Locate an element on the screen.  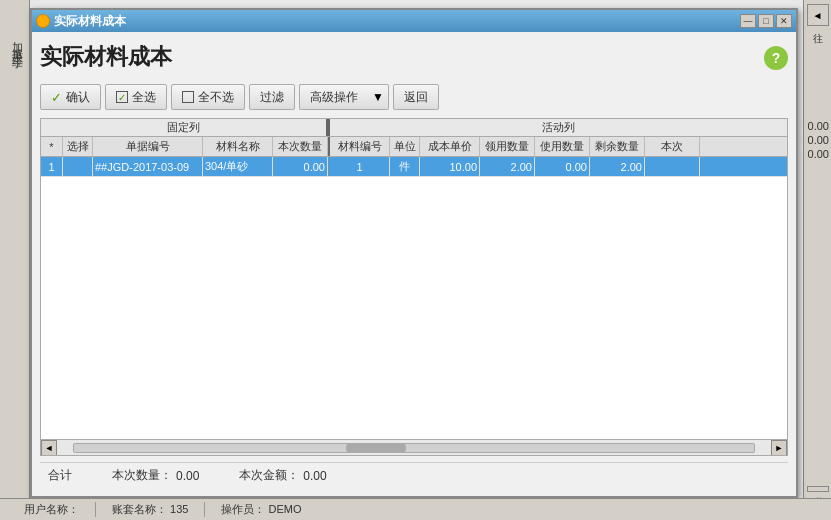
th-thisamt: 本次 is located at coordinates (672, 146).